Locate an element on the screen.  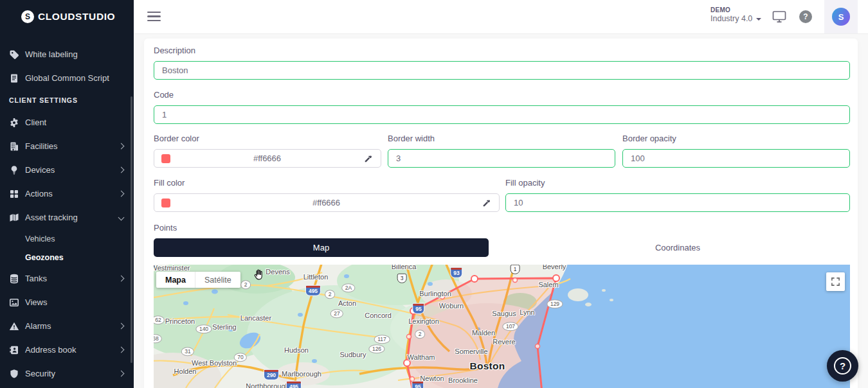
code-label: Code is located at coordinates (163, 95).